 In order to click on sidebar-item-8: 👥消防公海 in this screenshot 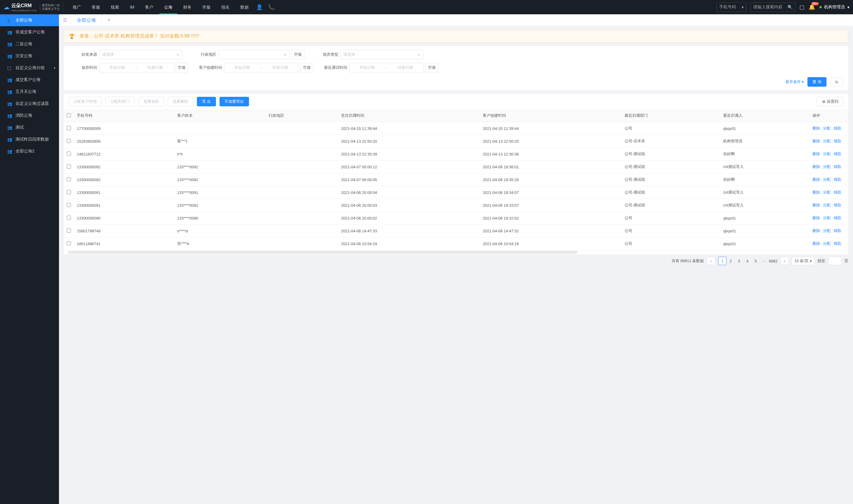, I will do `click(30, 115)`.